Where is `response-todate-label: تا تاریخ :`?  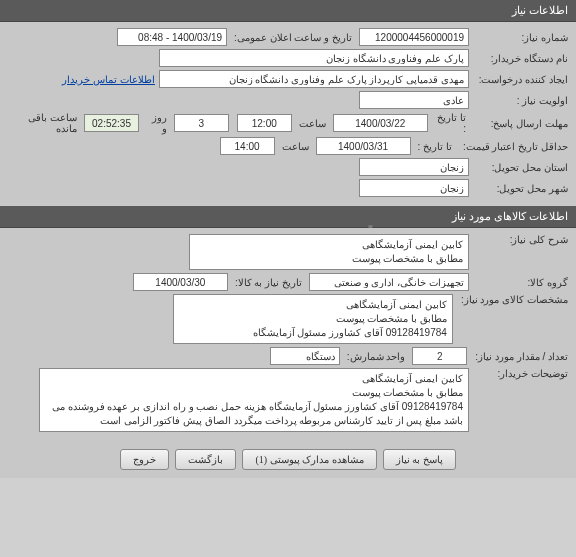
response-todate-label: تا تاریخ : is located at coordinates (450, 123).